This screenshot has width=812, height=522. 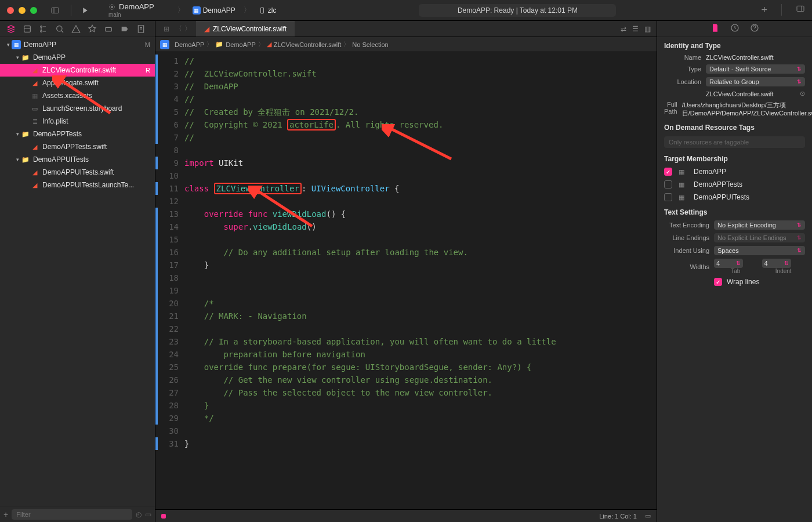 I want to click on cursor-position: Line: 1 Col: 1, so click(x=618, y=516).